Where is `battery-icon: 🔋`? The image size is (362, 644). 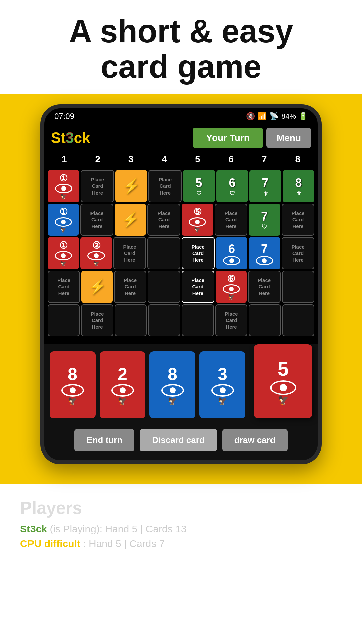 battery-icon: 🔋 is located at coordinates (303, 116).